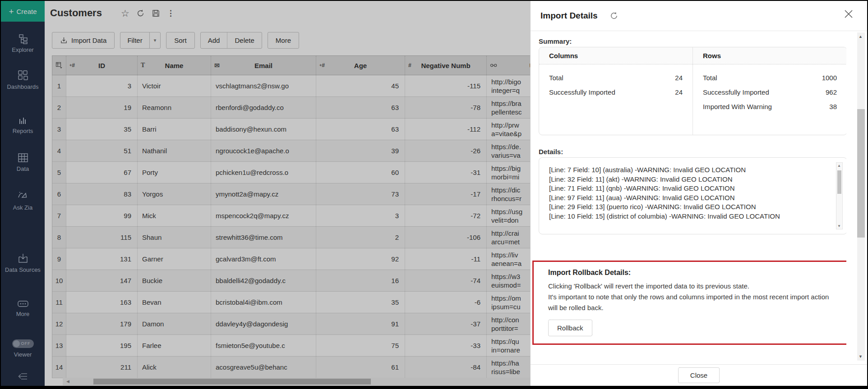  I want to click on summary-row: Successfully Imported 962, so click(770, 92).